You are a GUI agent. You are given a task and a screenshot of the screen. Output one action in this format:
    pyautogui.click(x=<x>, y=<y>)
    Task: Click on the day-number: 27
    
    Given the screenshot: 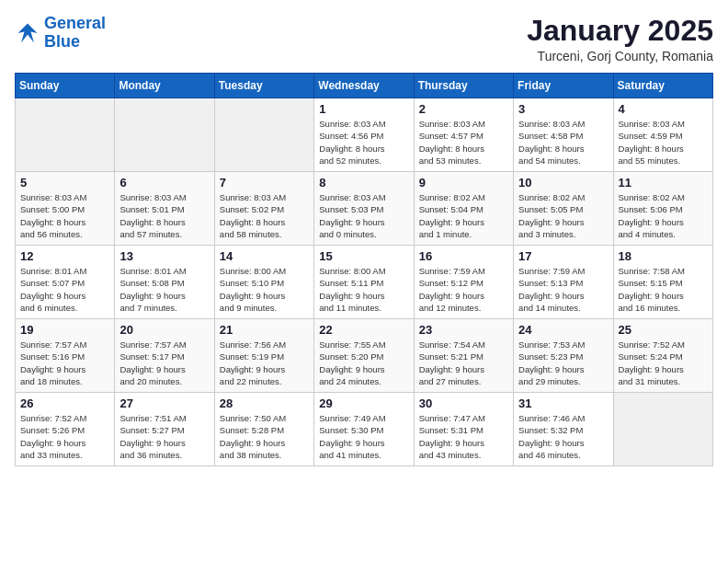 What is the action you would take?
    pyautogui.click(x=164, y=403)
    